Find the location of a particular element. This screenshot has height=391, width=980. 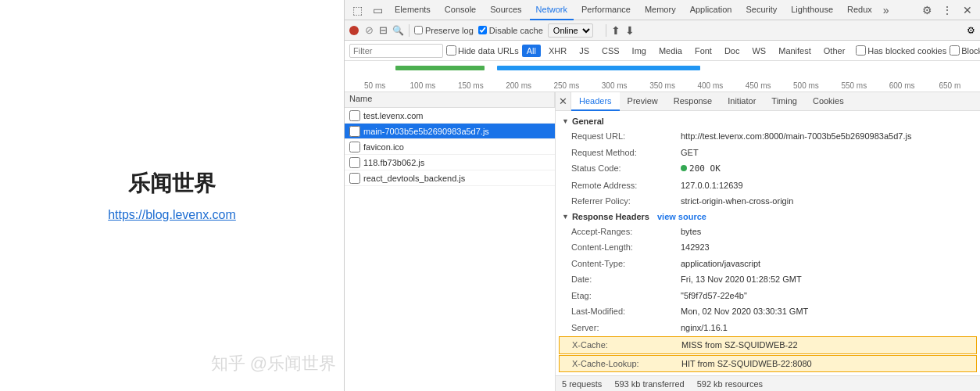

filter-input is located at coordinates (396, 51).